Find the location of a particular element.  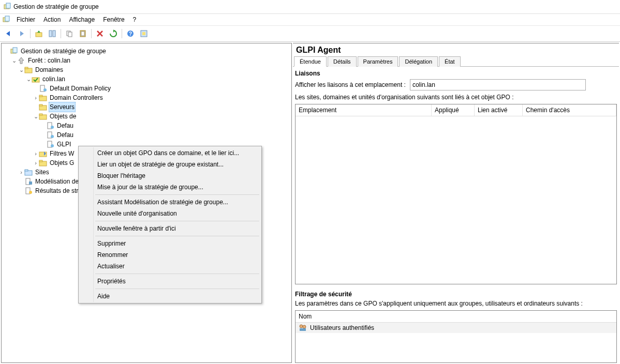

col-applique: Appliqué is located at coordinates (453, 110).